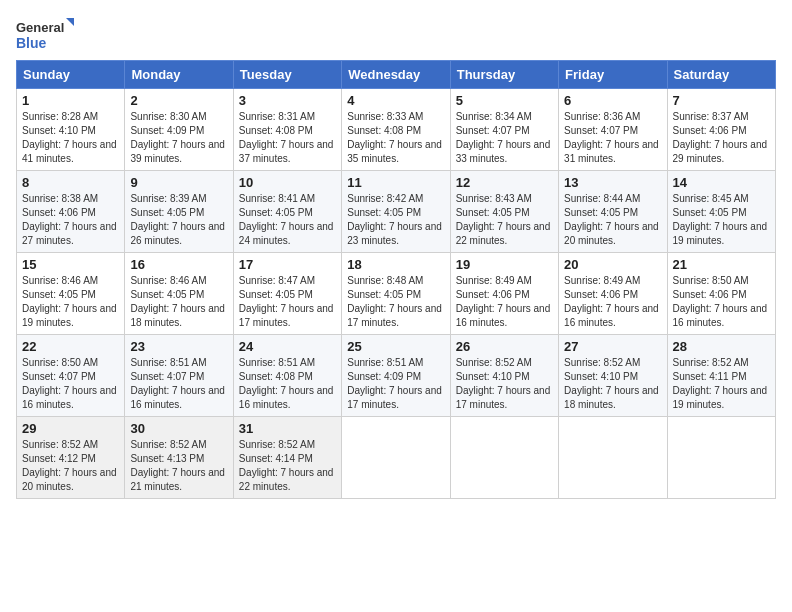 Image resolution: width=792 pixels, height=612 pixels. Describe the element at coordinates (32, 43) in the screenshot. I see `svg-text: Blue` at that location.